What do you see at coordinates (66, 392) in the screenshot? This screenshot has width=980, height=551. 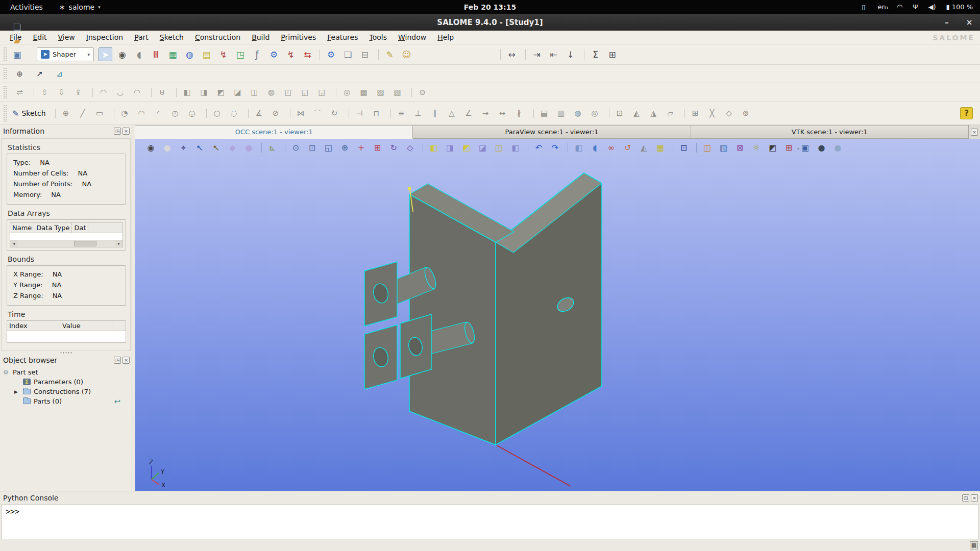 I see `tree-item-constructions: ▶ Constructions (7)` at bounding box center [66, 392].